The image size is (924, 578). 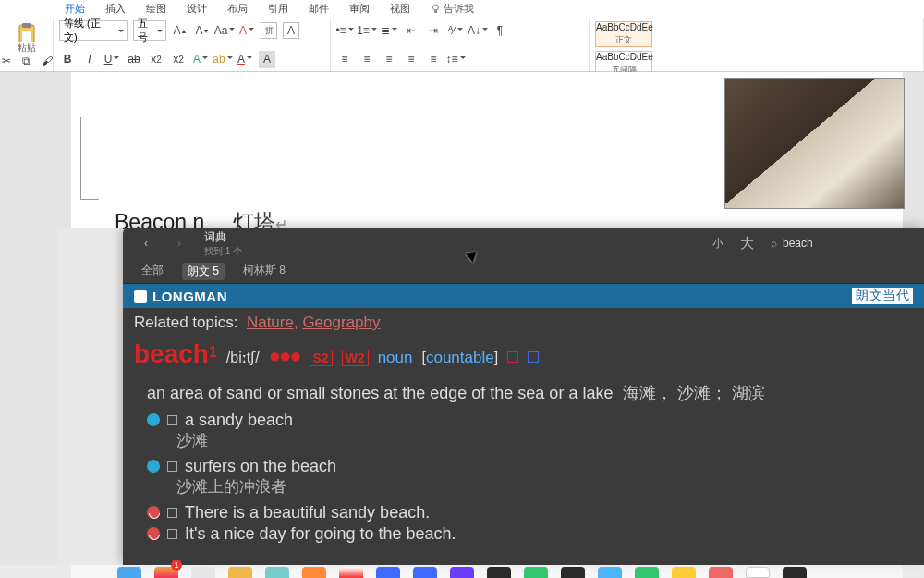 What do you see at coordinates (513, 357) in the screenshot?
I see `box-icon` at bounding box center [513, 357].